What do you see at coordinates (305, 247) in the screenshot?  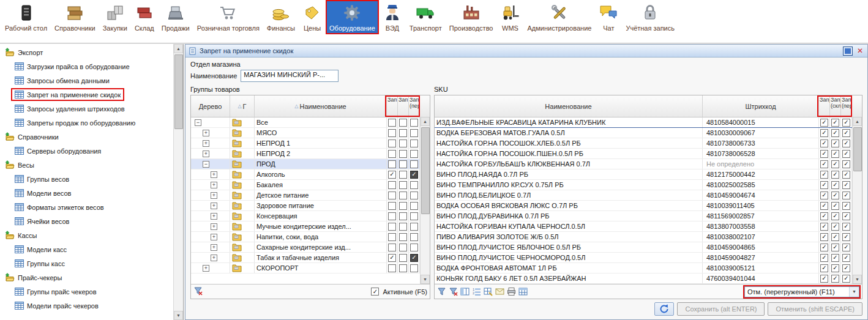 I see `group-row: +Сахарные кондитерские изд...` at bounding box center [305, 247].